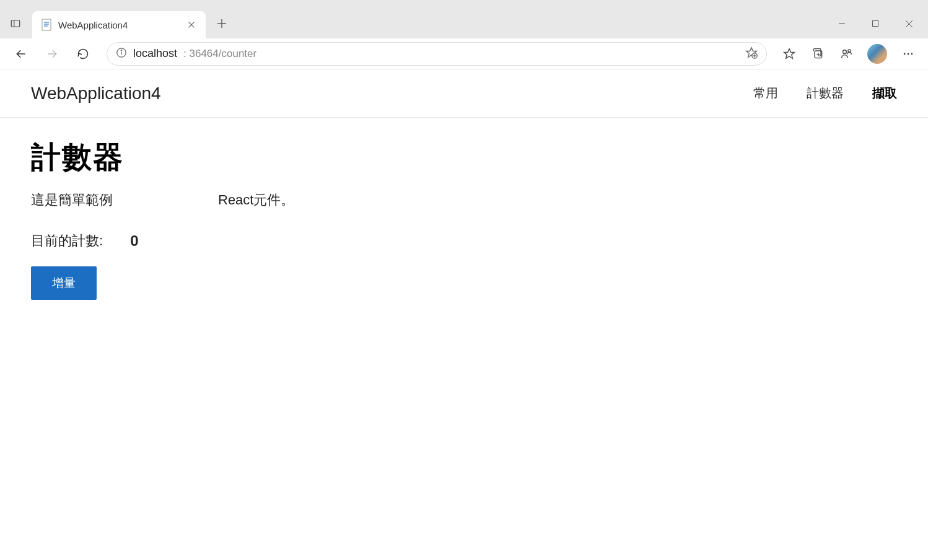  What do you see at coordinates (885, 93) in the screenshot?
I see `nav-link-fetch: 擷取` at bounding box center [885, 93].